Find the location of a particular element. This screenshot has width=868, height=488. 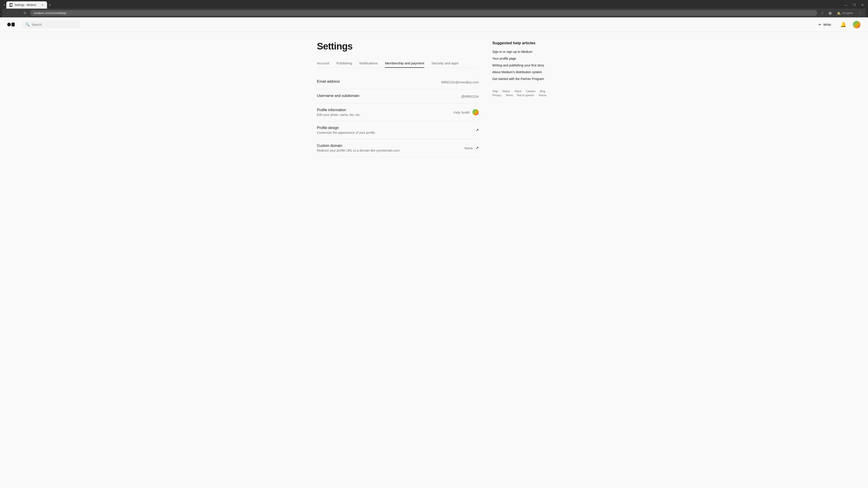

profile-design-value: ↗ is located at coordinates (477, 130).